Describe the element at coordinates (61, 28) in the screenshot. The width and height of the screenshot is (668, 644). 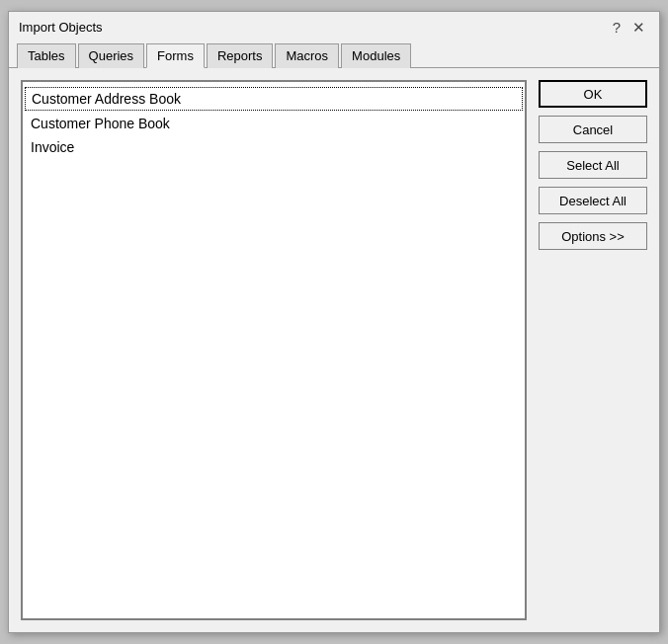
I see `dialog-title: Import Objects` at that location.